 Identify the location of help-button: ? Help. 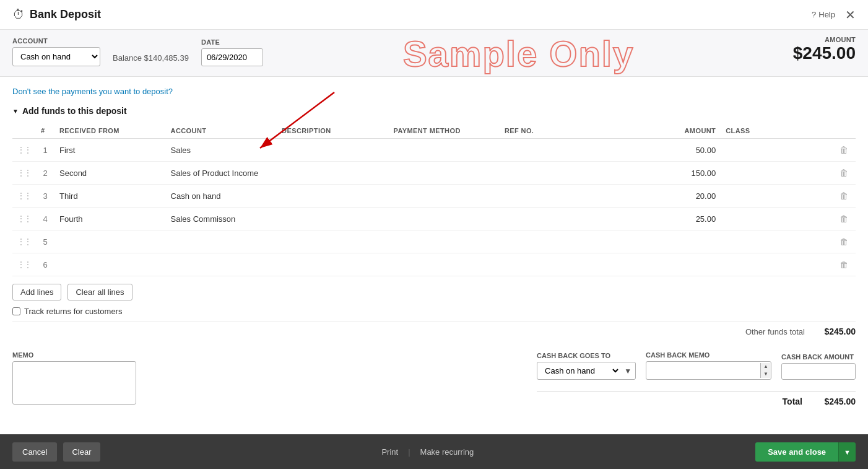
(823, 15).